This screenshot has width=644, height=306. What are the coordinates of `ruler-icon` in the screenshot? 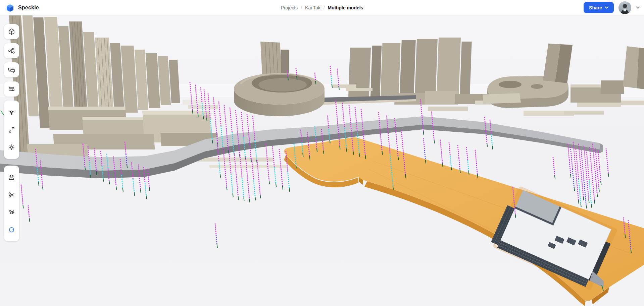 It's located at (11, 89).